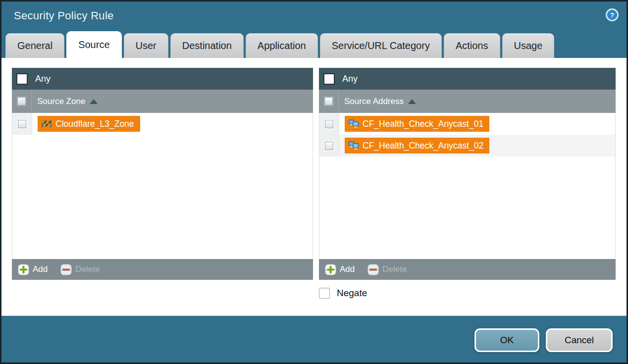 The height and width of the screenshot is (364, 628). What do you see at coordinates (507, 340) in the screenshot?
I see `ok-button: OK` at bounding box center [507, 340].